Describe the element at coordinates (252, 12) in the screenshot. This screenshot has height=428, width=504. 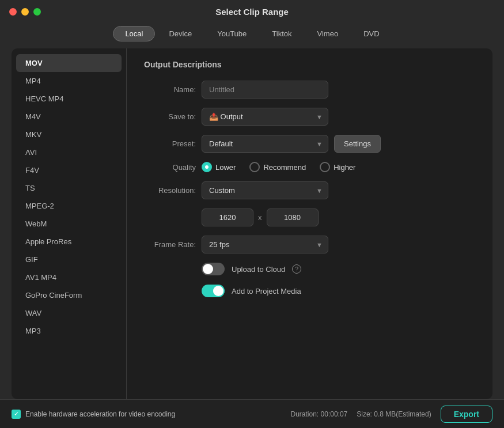
I see `window-title: Select Clip Range` at that location.